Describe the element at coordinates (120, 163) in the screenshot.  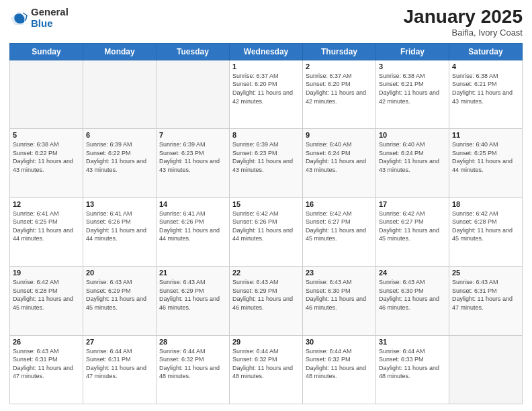
I see `calendar-cell: 6 Sunrise: 6:39 AMSunset: 6:22 PMDayligh…` at that location.